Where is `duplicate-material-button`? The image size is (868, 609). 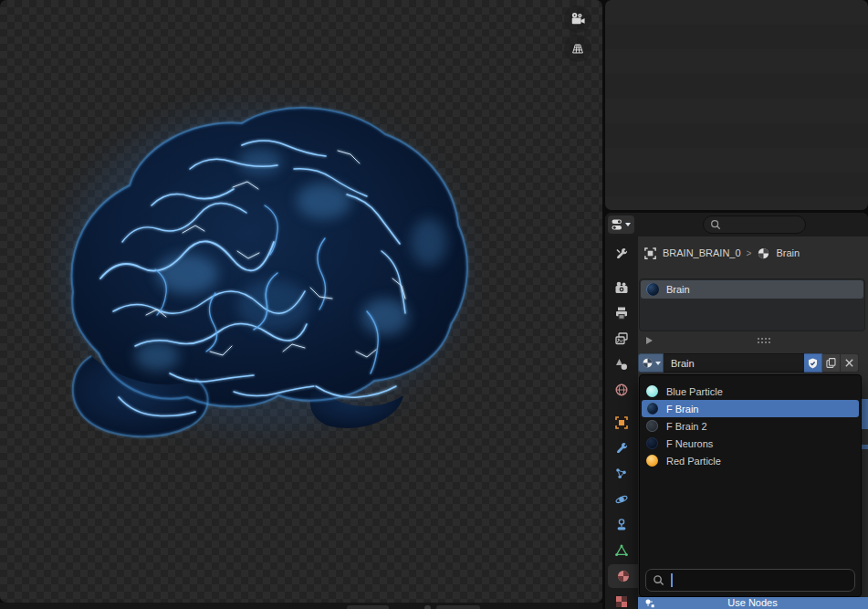
duplicate-material-button is located at coordinates (831, 363).